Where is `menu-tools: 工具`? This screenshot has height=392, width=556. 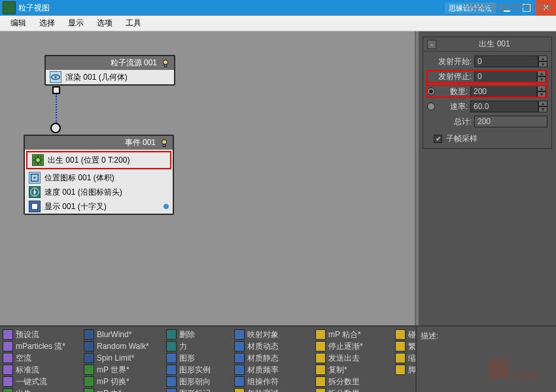 menu-tools: 工具 is located at coordinates (133, 24).